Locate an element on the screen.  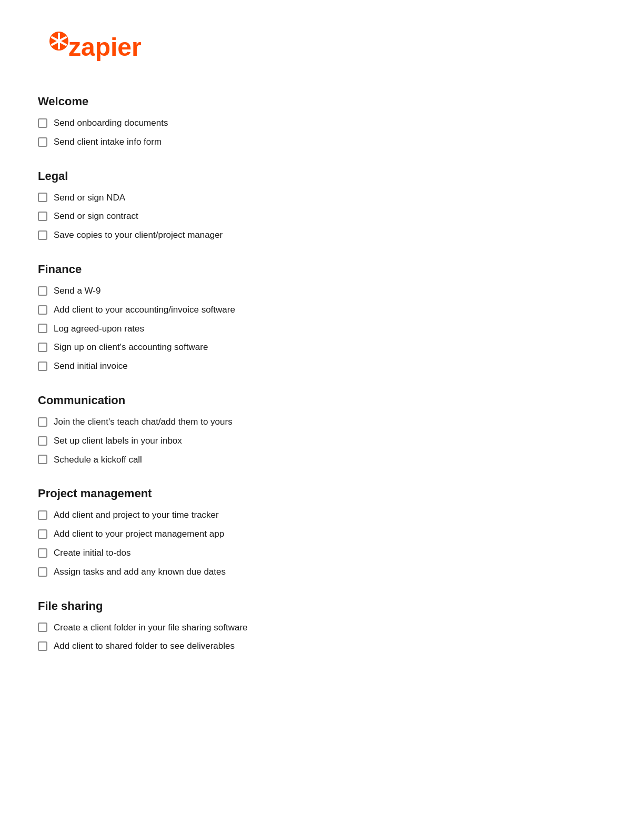
checklist-file-sharing: Create a client folder in your file shar… is located at coordinates (322, 637).